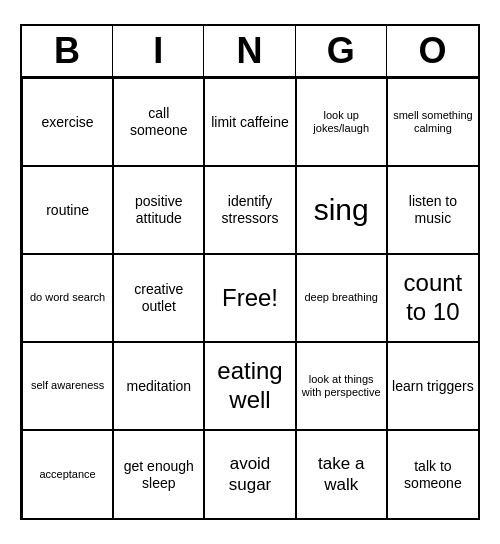 The width and height of the screenshot is (500, 544). What do you see at coordinates (250, 52) in the screenshot?
I see `bingo-header: BINGO` at bounding box center [250, 52].